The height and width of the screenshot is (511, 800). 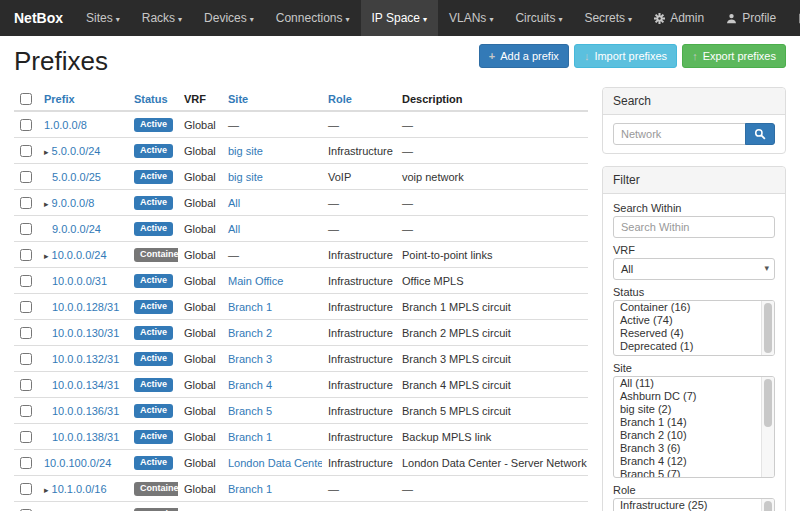 I want to click on sort-link-site: Site, so click(x=238, y=99).